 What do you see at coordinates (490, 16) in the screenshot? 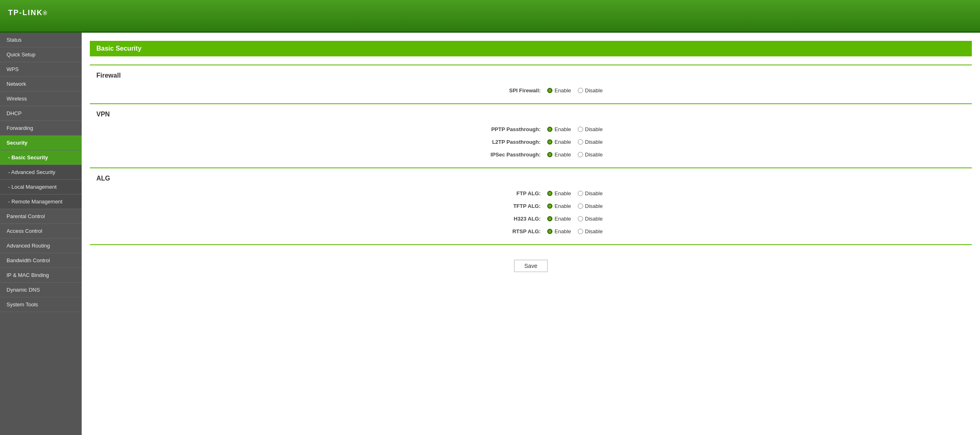
I see `header: TP-LINK®` at bounding box center [490, 16].